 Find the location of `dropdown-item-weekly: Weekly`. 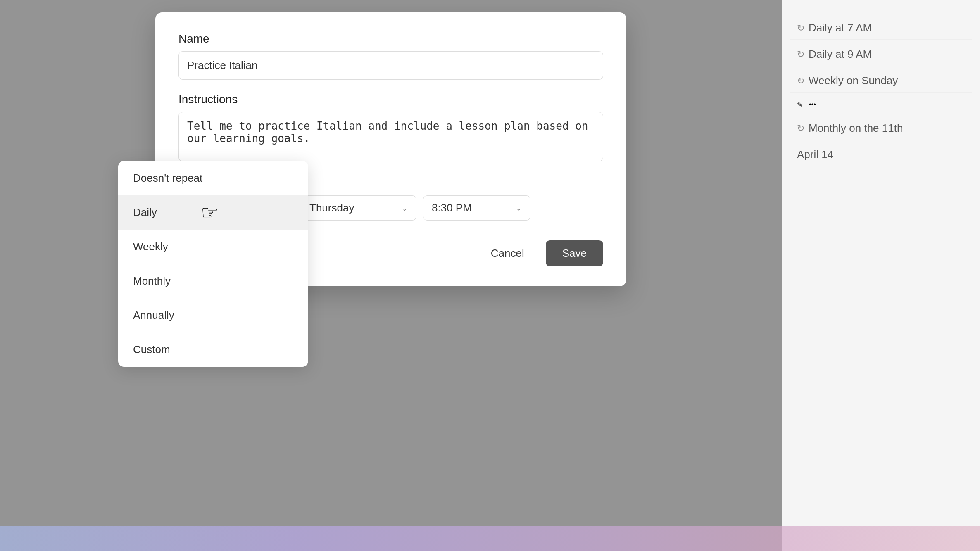

dropdown-item-weekly: Weekly is located at coordinates (213, 247).